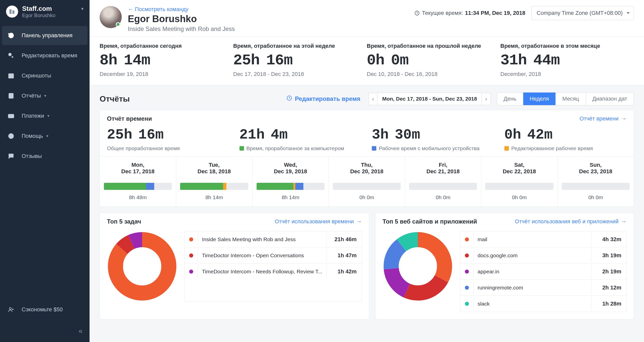 The image size is (644, 342). What do you see at coordinates (543, 239) in the screenshot?
I see `table-row: mail 4h 32m` at bounding box center [543, 239].